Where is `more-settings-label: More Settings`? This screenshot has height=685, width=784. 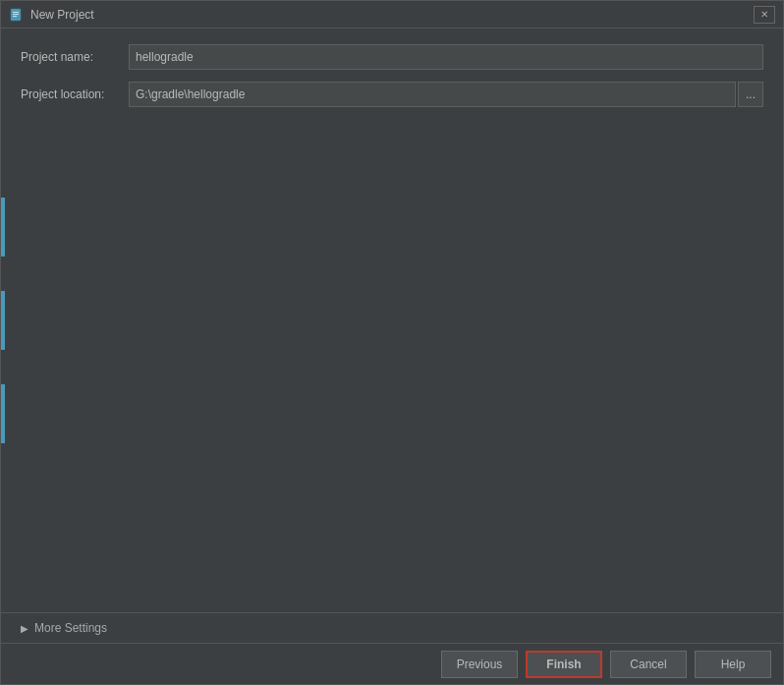 more-settings-label: More Settings is located at coordinates (71, 628).